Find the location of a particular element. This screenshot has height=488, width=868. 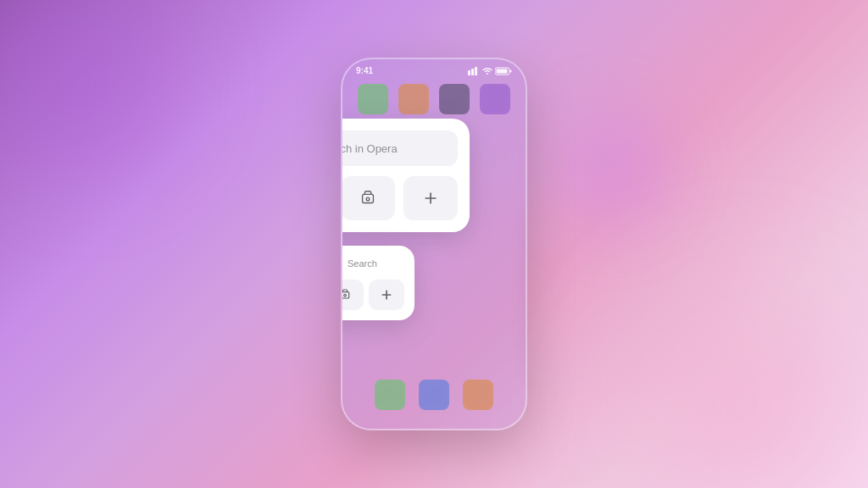

large-search-bar: Search in Opera is located at coordinates (399, 148).